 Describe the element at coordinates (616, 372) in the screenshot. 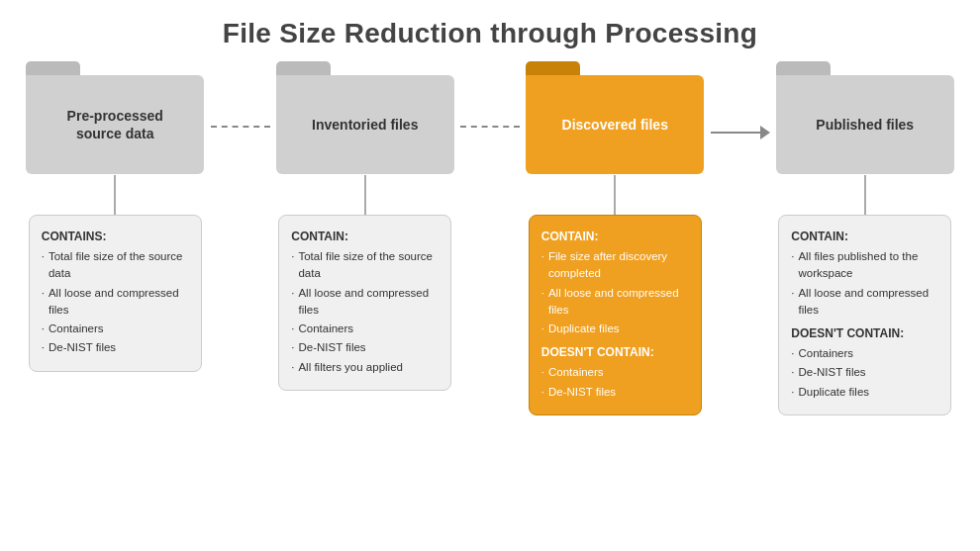

I see `card-item-dc-2-0: · Containers` at that location.